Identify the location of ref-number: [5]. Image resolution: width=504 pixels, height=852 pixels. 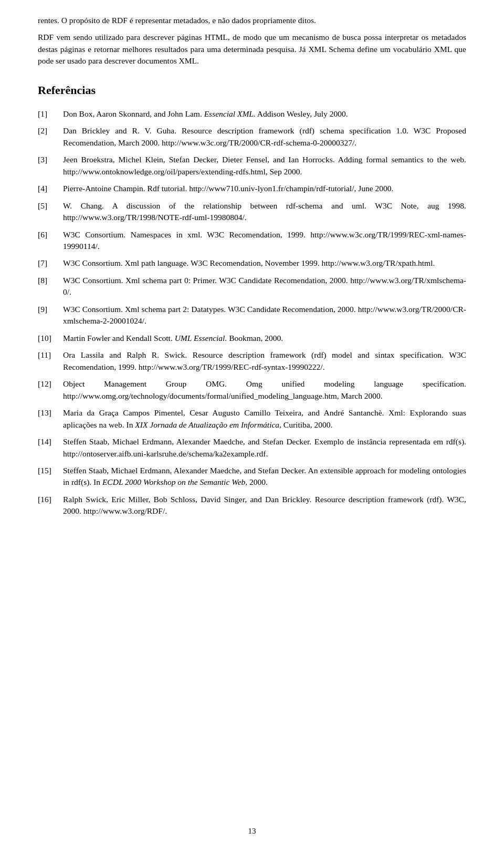
(50, 212).